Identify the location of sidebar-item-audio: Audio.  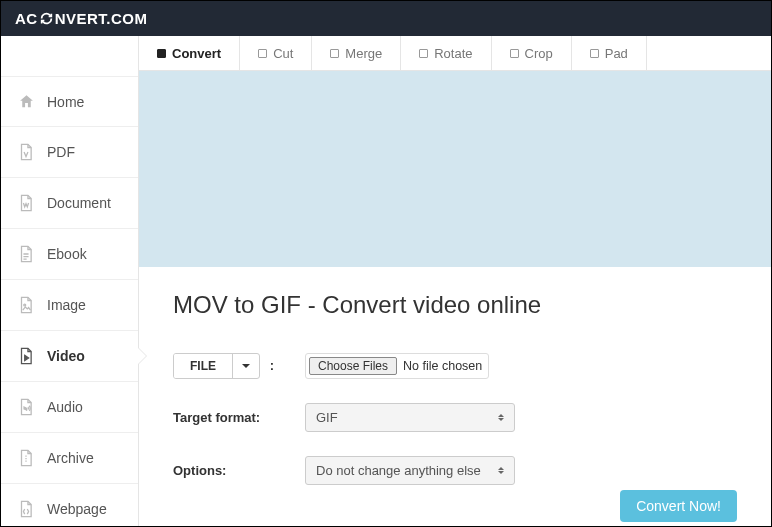
(70, 408).